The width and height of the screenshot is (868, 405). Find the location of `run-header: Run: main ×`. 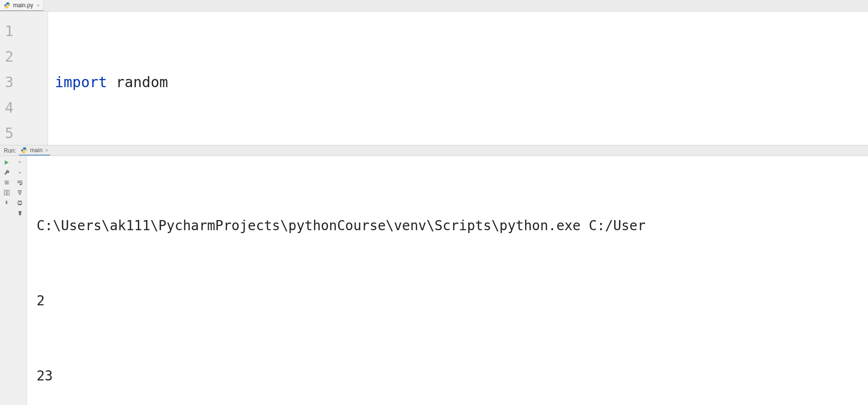

run-header: Run: main × is located at coordinates (434, 151).